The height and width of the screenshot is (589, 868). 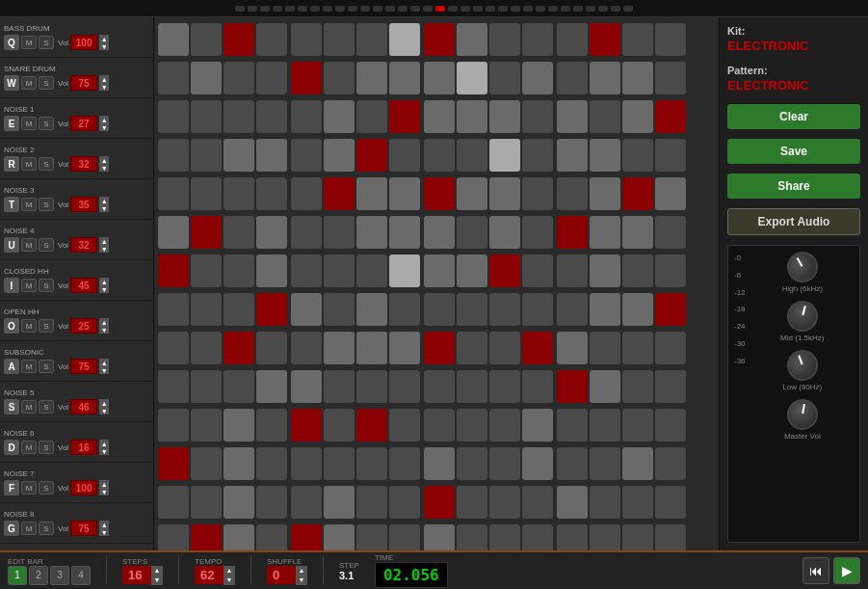 I want to click on channel-solo-0: S, so click(x=46, y=42).